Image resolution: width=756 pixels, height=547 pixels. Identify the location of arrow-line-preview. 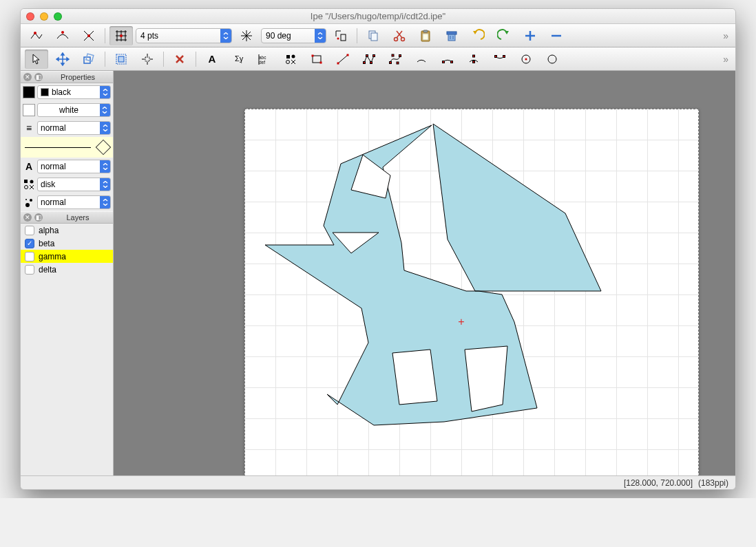
(58, 147).